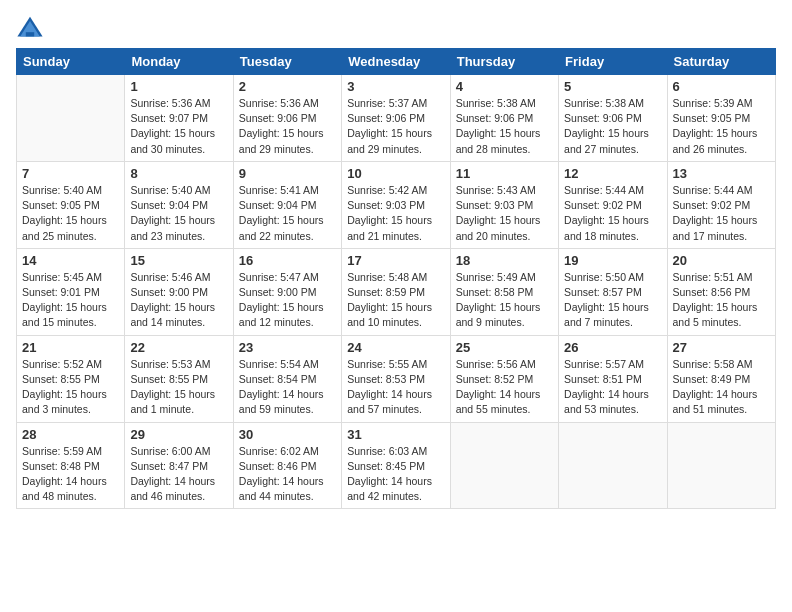 The width and height of the screenshot is (792, 612). I want to click on logo, so click(32, 28).